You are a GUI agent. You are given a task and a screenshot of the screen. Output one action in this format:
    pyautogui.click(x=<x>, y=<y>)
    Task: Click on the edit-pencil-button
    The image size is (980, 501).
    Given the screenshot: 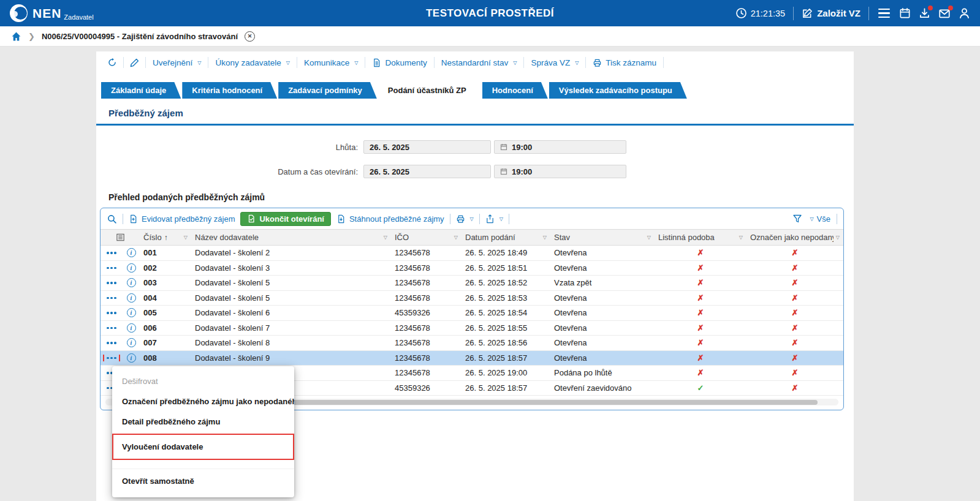 What is the action you would take?
    pyautogui.click(x=135, y=62)
    